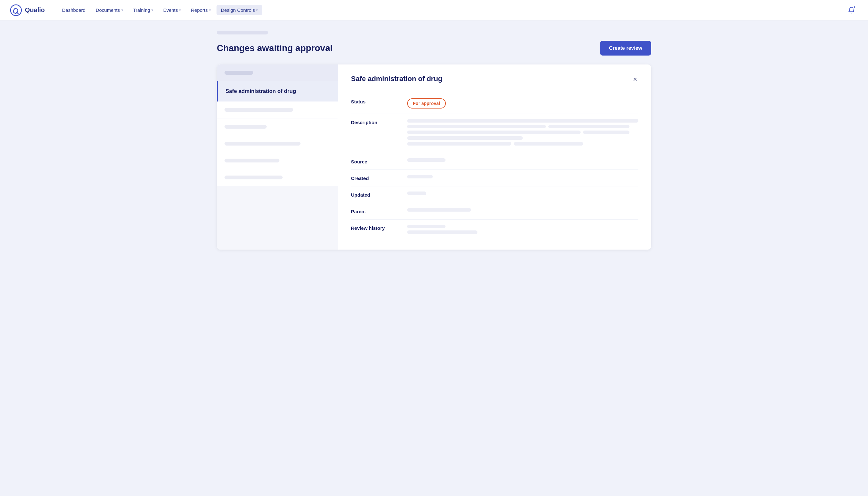 This screenshot has width=868, height=496. I want to click on parent-label: Parent, so click(377, 211).